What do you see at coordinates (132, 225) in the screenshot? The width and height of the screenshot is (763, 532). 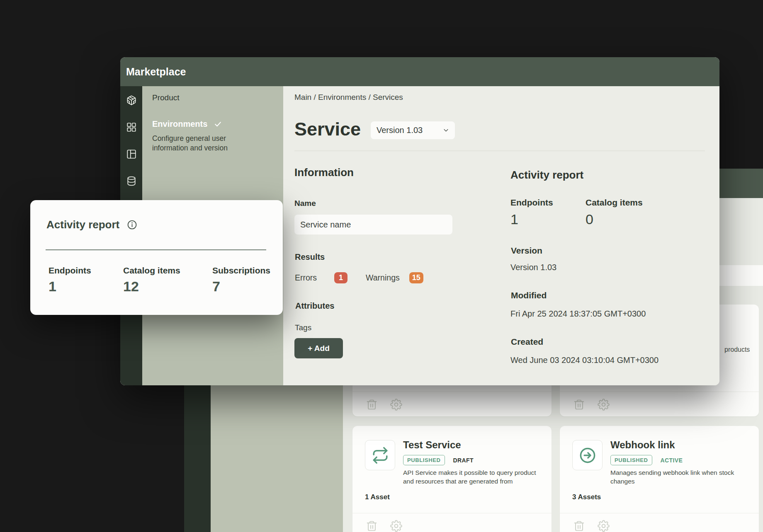 I see `info-icon` at bounding box center [132, 225].